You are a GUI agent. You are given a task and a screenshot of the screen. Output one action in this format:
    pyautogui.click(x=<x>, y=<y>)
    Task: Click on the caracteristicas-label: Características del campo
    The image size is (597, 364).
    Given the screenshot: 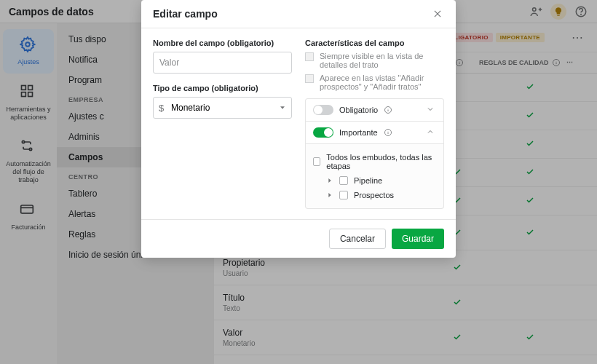 What is the action you would take?
    pyautogui.click(x=374, y=43)
    